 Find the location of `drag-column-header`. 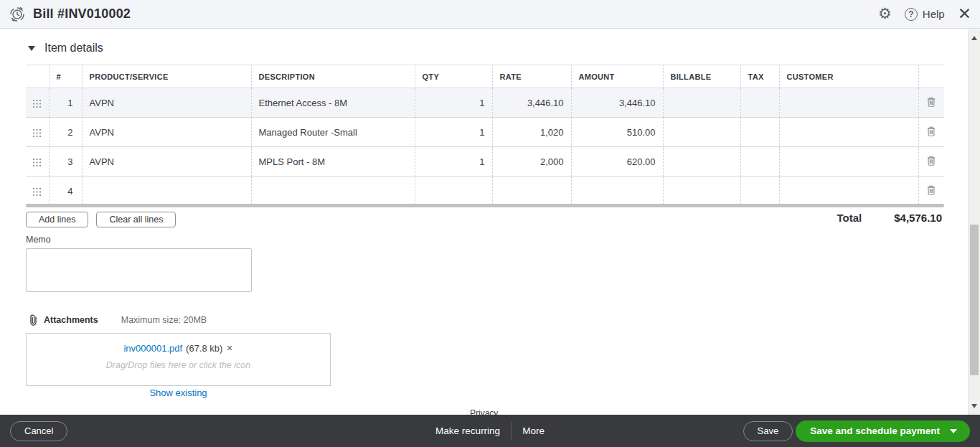

drag-column-header is located at coordinates (37, 77).